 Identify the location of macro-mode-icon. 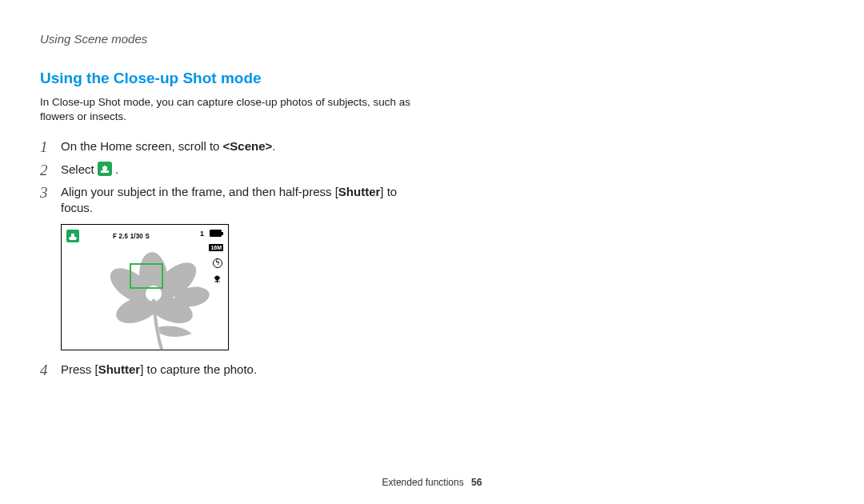
(105, 169).